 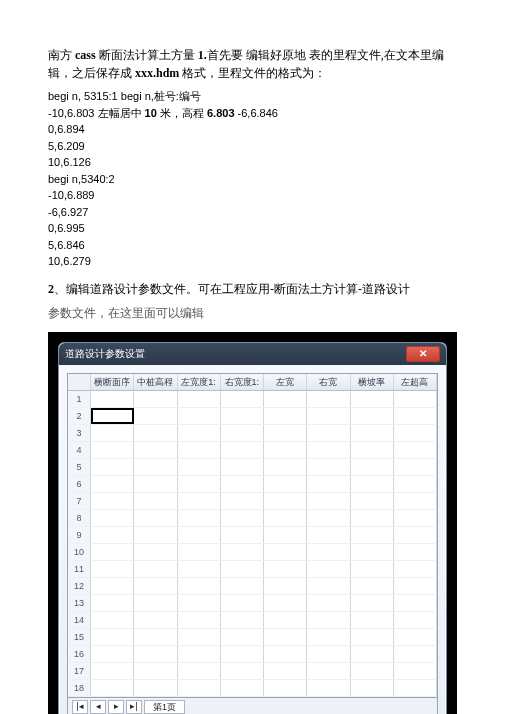 I want to click on close-icon: ✕, so click(x=423, y=354).